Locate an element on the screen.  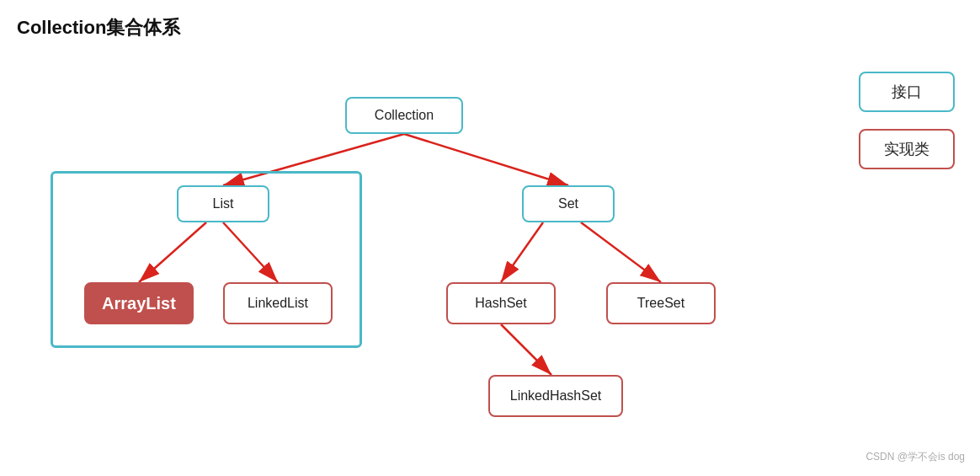
legend-interface: 接口 is located at coordinates (907, 92).